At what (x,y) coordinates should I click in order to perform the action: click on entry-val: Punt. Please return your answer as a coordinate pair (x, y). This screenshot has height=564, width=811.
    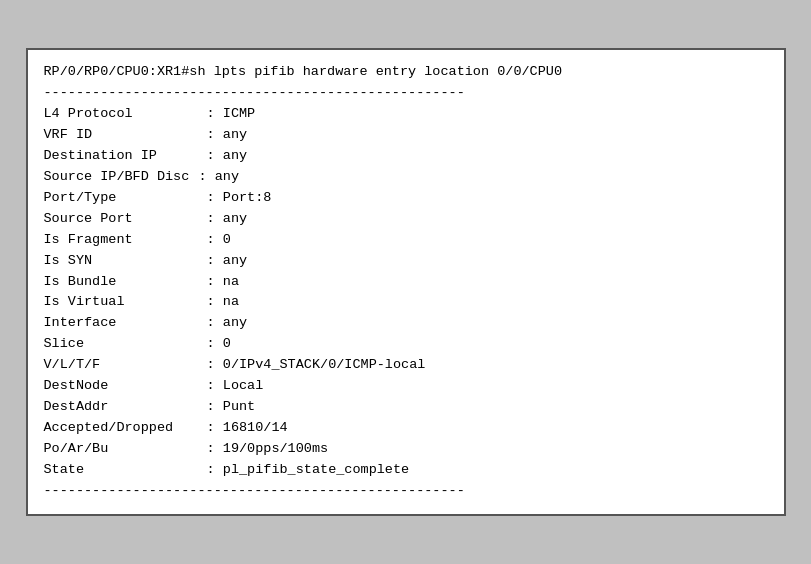
    Looking at the image, I should click on (239, 408).